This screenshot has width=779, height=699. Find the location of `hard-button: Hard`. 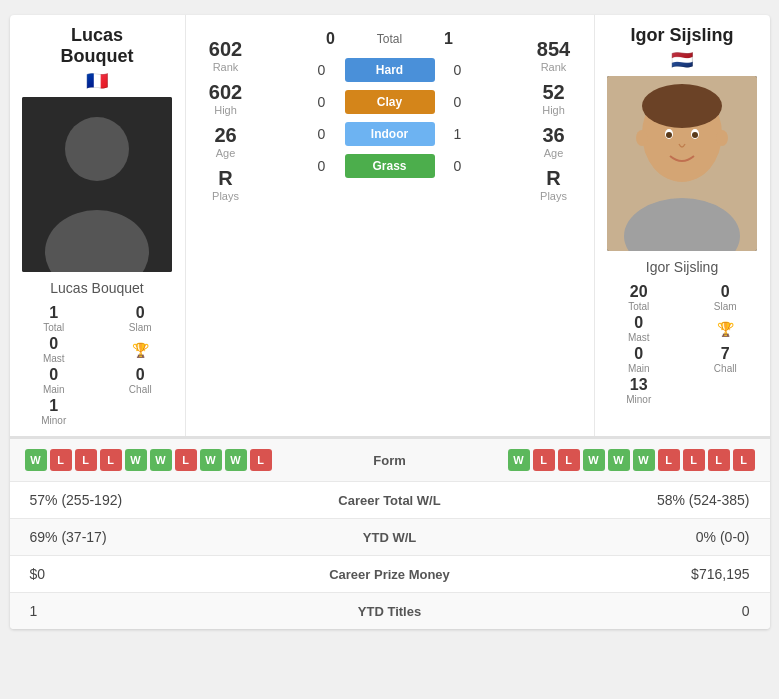

hard-button: Hard is located at coordinates (390, 70).